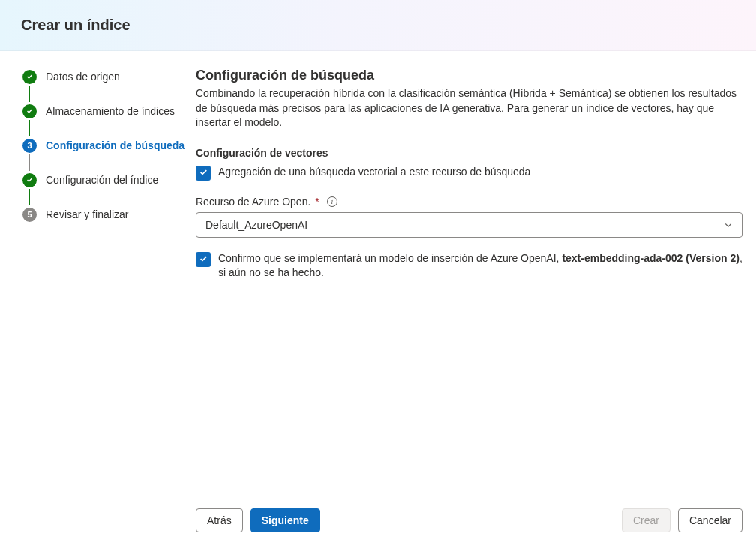  What do you see at coordinates (470, 516) in the screenshot?
I see `wizard-footer: Atrás Siguiente Crear Cancelar` at bounding box center [470, 516].